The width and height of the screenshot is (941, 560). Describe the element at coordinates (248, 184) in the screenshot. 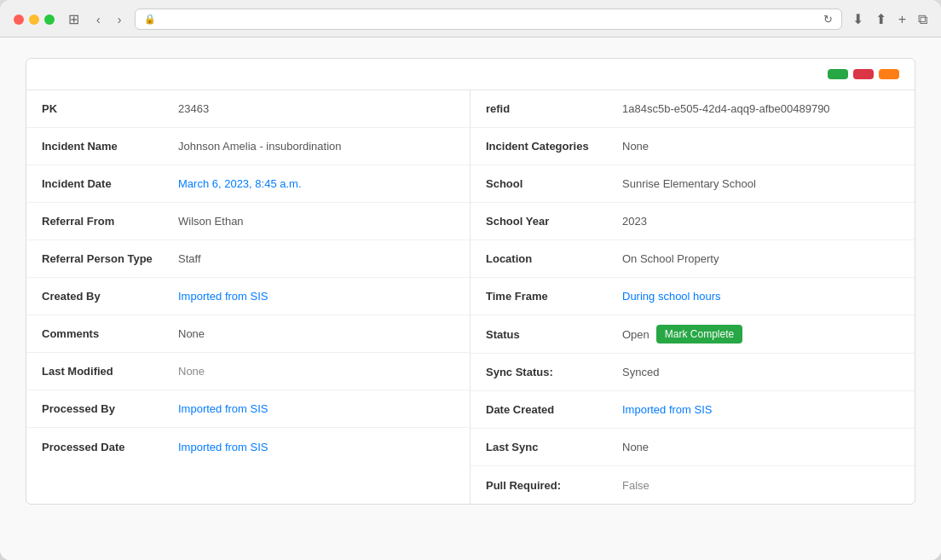

I see `table-row: Incident DateMarch 6, 2023, 8:45 a.m.` at that location.